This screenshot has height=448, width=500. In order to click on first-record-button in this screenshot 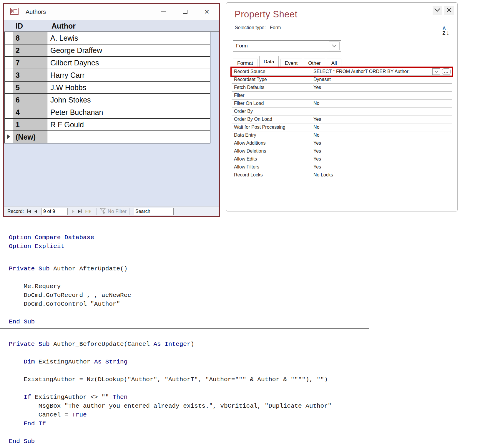, I will do `click(29, 211)`.